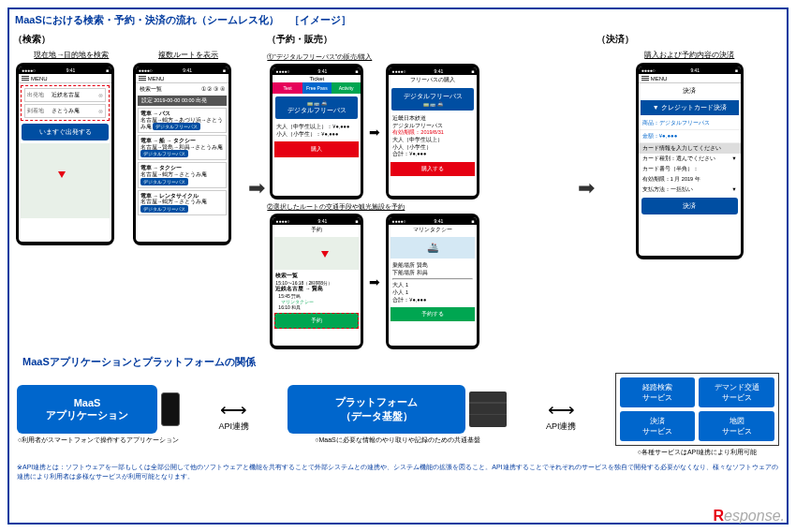 This screenshot has height=532, width=796. Describe the element at coordinates (433, 315) in the screenshot. I see `reserve-button: 予約する` at that location.